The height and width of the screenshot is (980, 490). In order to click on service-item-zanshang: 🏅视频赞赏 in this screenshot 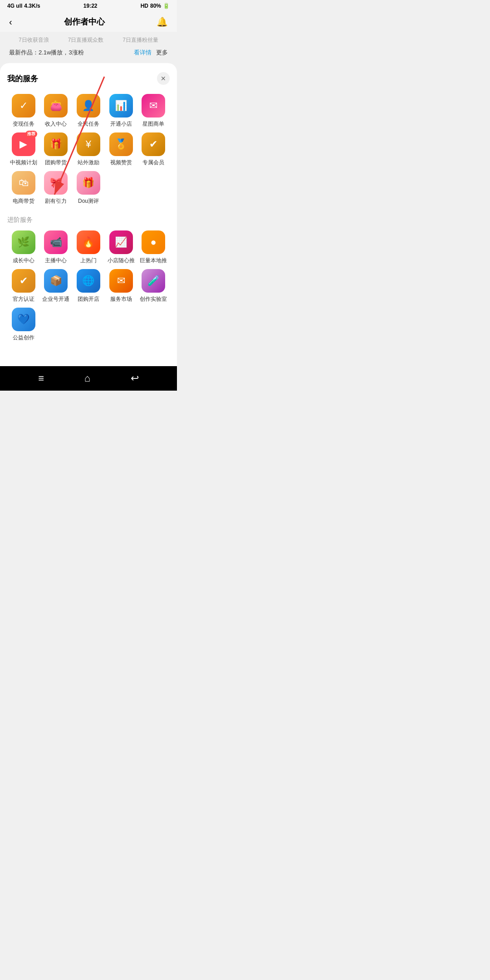, I will do `click(121, 150)`.